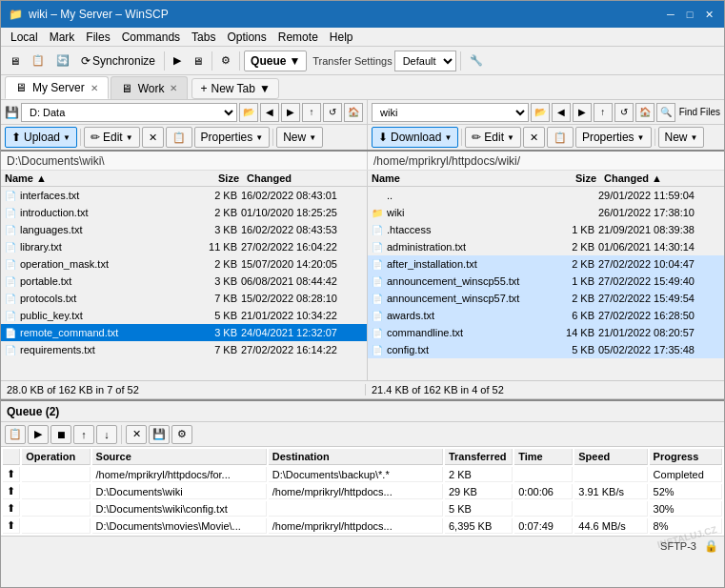 This screenshot has height=588, width=725. I want to click on left-home-btn: 🏠, so click(353, 112).